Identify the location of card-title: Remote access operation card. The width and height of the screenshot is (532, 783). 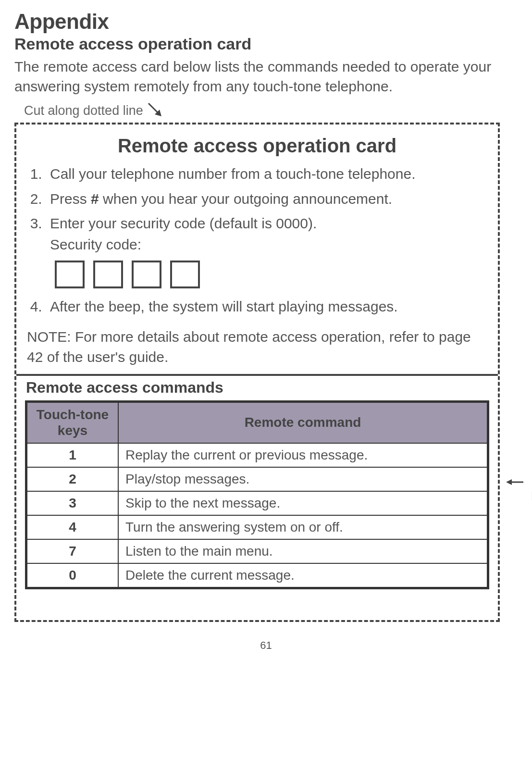
(257, 146).